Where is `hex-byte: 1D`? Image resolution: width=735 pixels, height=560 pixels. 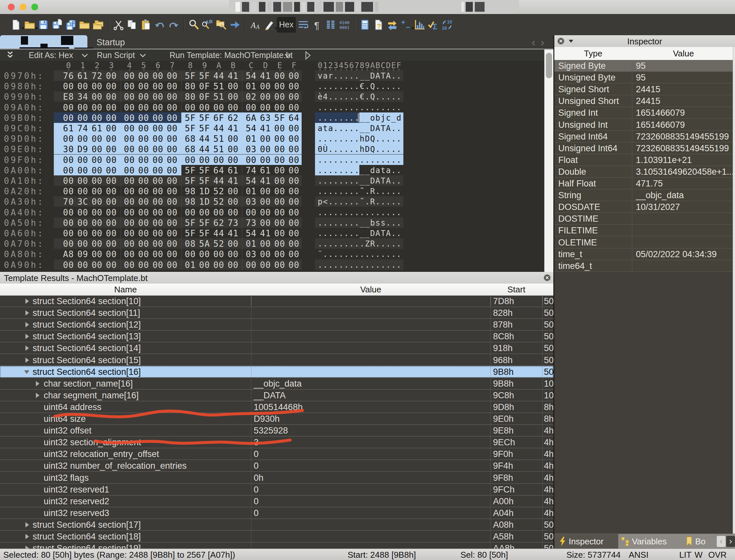
hex-byte: 1D is located at coordinates (205, 202).